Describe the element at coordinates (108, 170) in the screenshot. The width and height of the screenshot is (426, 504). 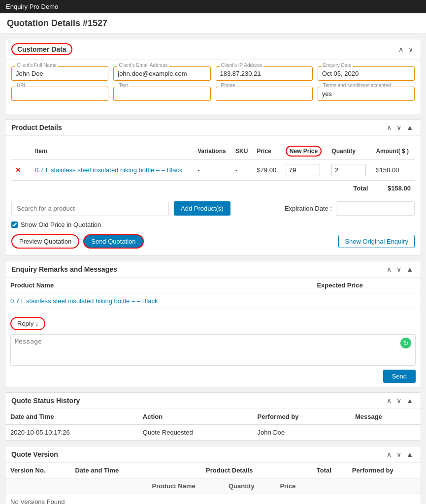
I see `product-link: 0.7 L stainless steel insulated hiking b…` at that location.